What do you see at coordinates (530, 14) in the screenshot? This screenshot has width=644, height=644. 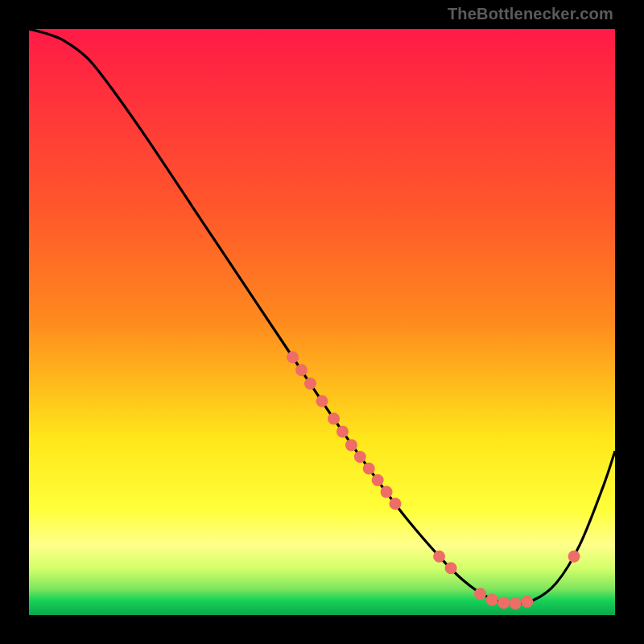 I see `attribution-text: TheBottlenecker.com` at bounding box center [530, 14].